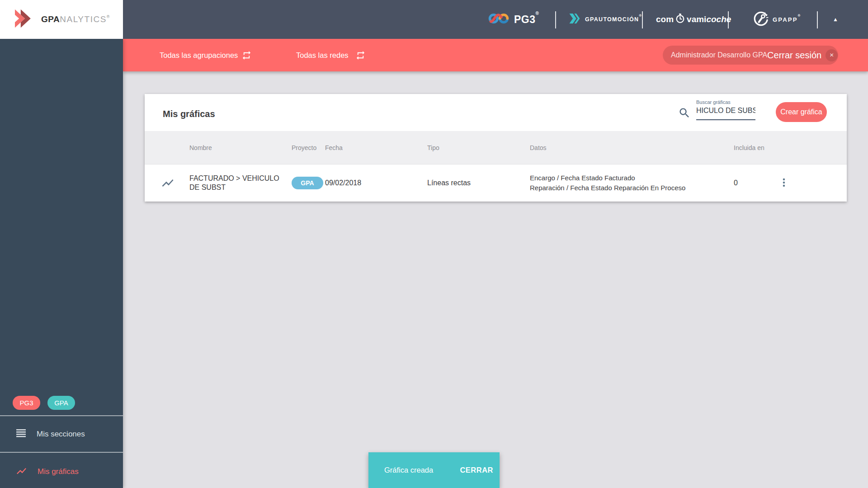 Image resolution: width=868 pixels, height=488 pixels. I want to click on row-date: 09/02/2018, so click(343, 183).